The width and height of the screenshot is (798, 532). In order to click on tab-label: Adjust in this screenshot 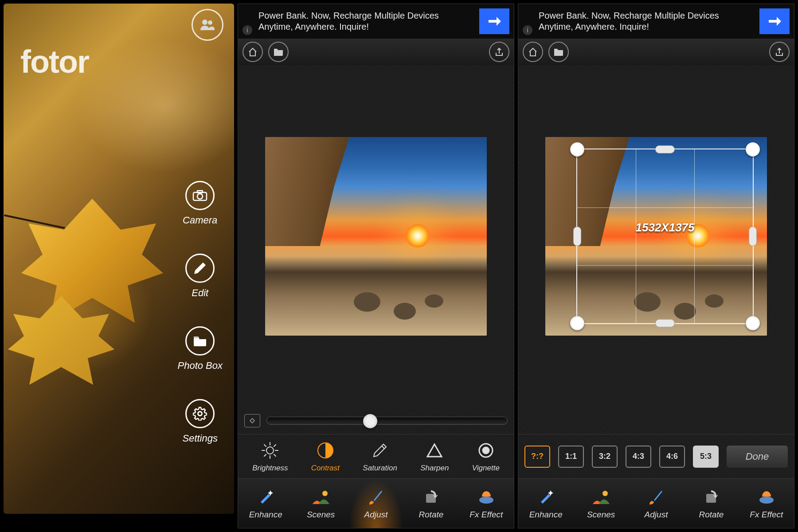, I will do `click(376, 515)`.